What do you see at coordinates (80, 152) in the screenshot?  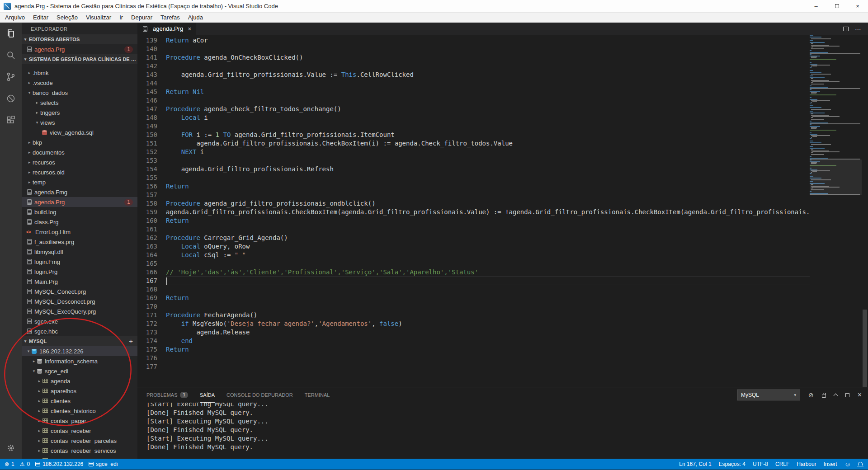 I see `tree-item-documentos: ▸documentos` at bounding box center [80, 152].